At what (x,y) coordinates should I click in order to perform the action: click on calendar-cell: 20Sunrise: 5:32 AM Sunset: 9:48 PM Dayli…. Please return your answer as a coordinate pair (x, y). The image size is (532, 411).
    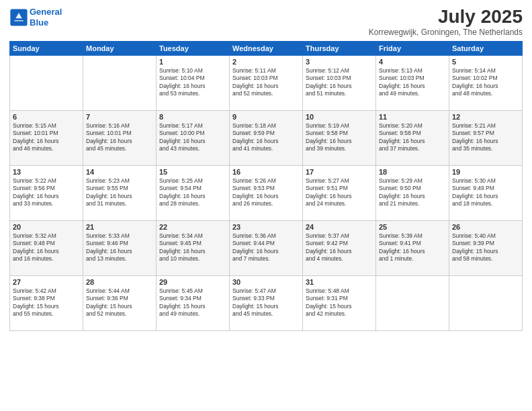
    Looking at the image, I should click on (47, 248).